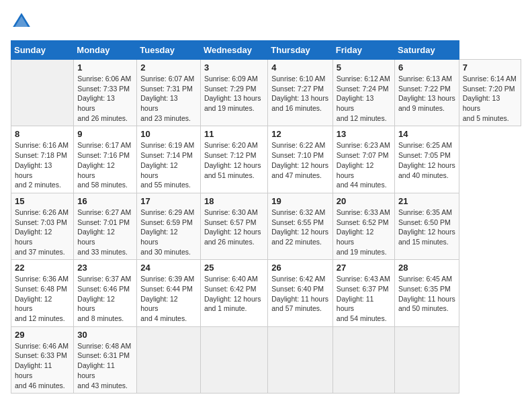 Image resolution: width=532 pixels, height=411 pixels. I want to click on day-detail: Sunrise: 6:16 AM Sunset: 7:18 PM Dayligh…, so click(42, 165).